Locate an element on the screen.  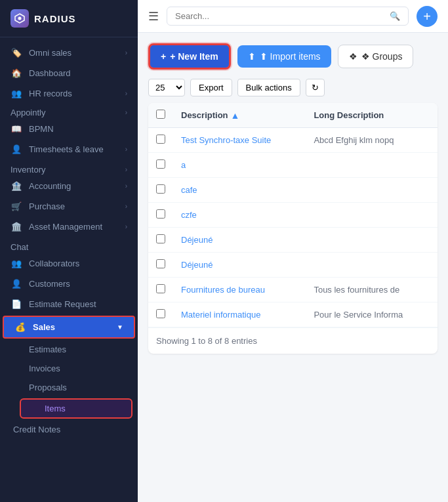
sidebar-section-inventory: Inventory › is located at coordinates (69, 168).